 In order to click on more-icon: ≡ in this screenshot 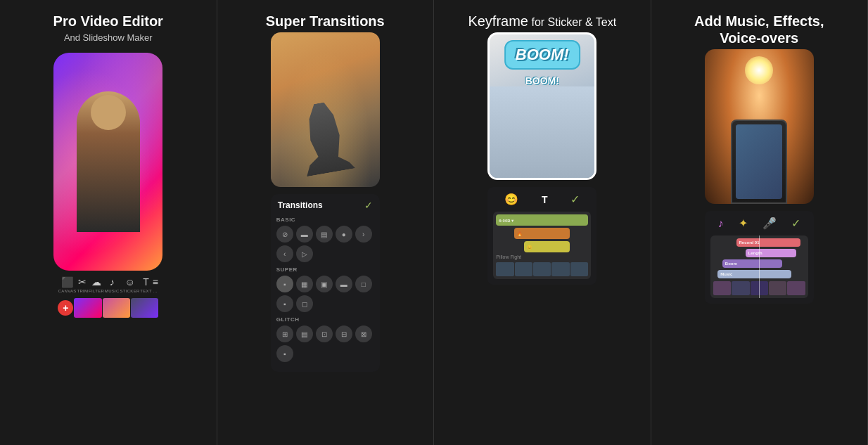, I will do `click(155, 282)`.